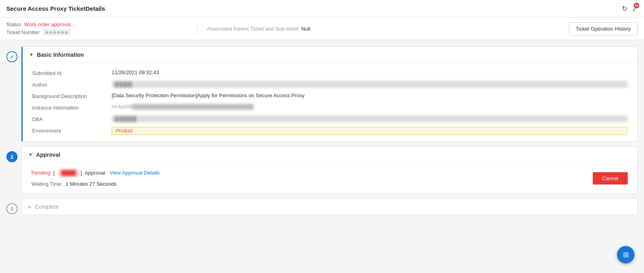 This screenshot has width=644, height=273. What do you see at coordinates (72, 119) in the screenshot?
I see `dba-label: DBA` at bounding box center [72, 119].